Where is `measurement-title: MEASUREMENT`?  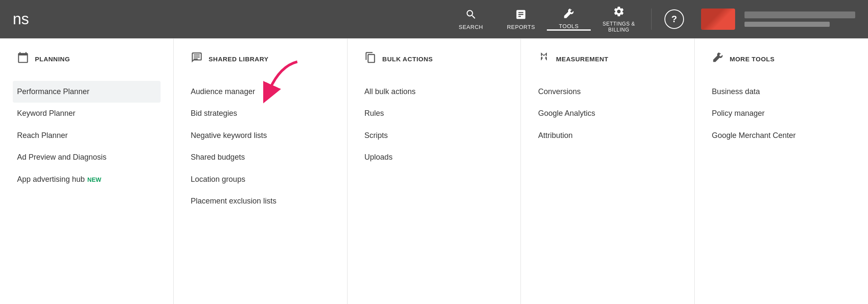 measurement-title: MEASUREMENT is located at coordinates (582, 59).